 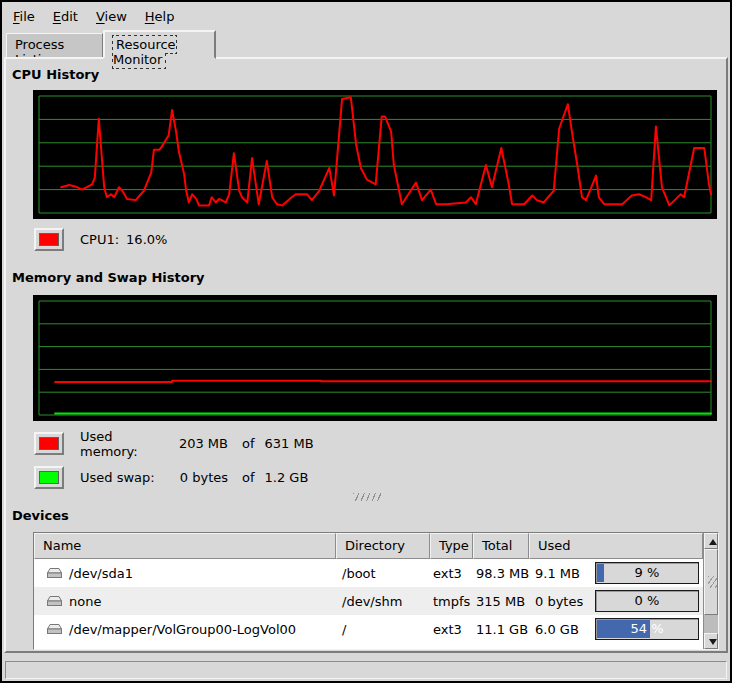 I want to click on device-total: 315 MB, so click(x=501, y=602).